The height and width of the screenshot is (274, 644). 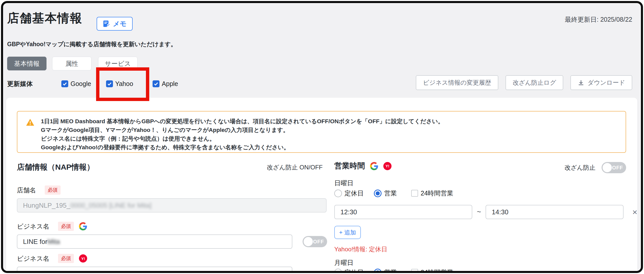 What do you see at coordinates (155, 242) in the screenshot?
I see `business-name-google-input: LINE for Mita` at bounding box center [155, 242].